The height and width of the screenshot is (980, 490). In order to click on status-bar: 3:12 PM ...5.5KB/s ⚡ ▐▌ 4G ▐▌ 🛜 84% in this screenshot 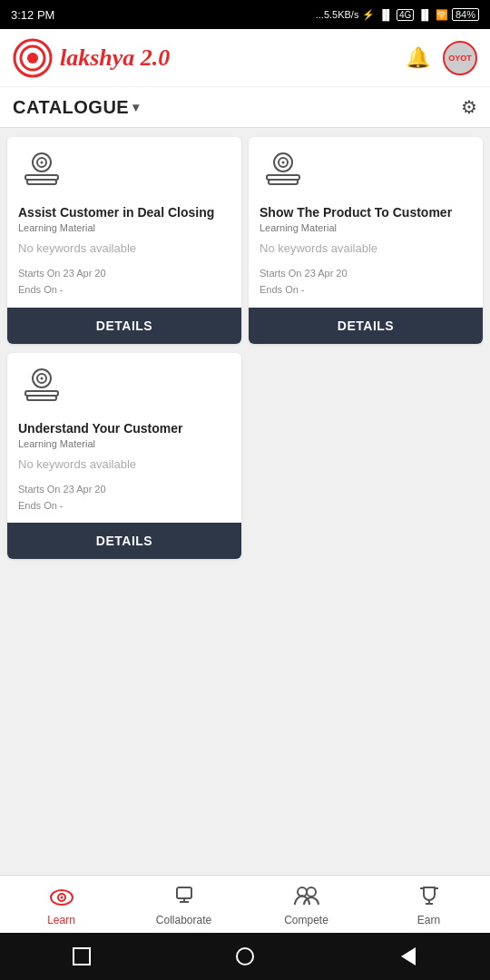, I will do `click(245, 15)`.